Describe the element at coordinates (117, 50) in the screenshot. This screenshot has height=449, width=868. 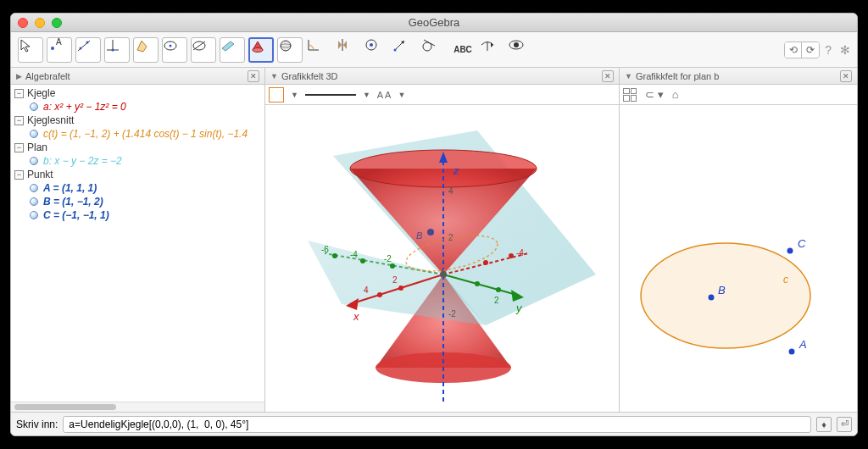
I see `tool-perpendicular` at that location.